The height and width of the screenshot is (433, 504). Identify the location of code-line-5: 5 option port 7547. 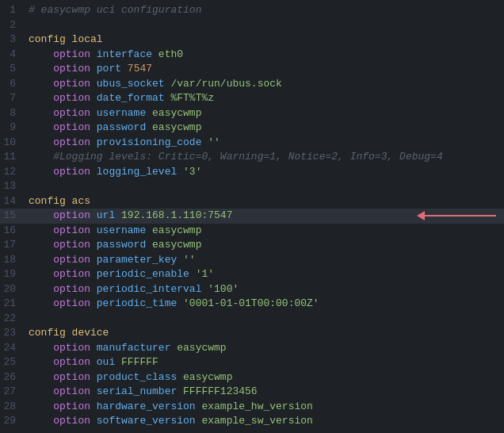
(252, 70).